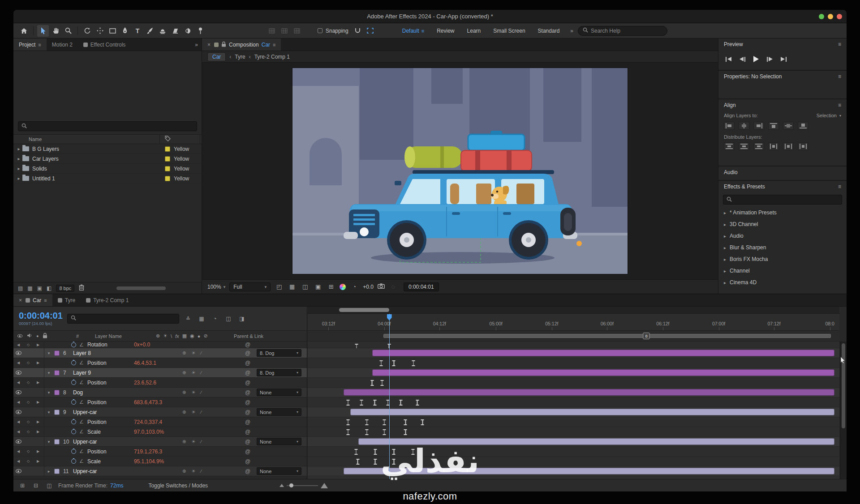 This screenshot has width=860, height=504. What do you see at coordinates (331, 286) in the screenshot?
I see `composition-flowchart-icon: ⊞` at bounding box center [331, 286].